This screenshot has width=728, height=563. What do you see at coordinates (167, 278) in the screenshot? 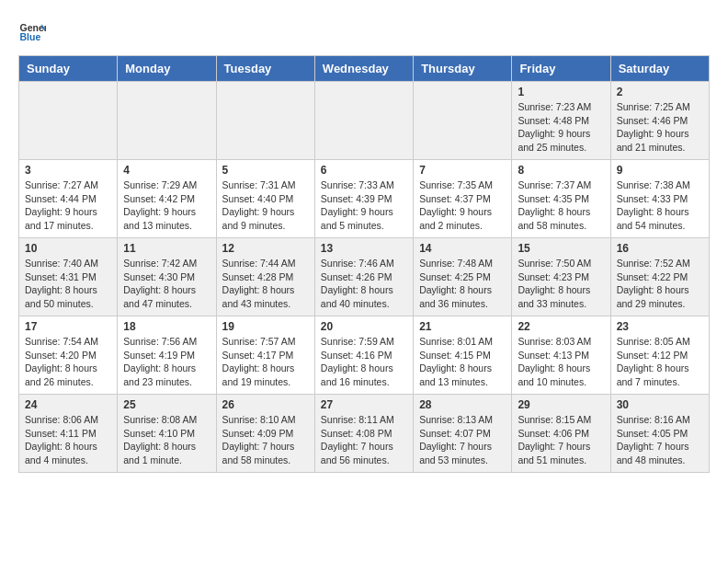
I see `calendar-cell: 11Sunrise: 7:42 AM Sunset: 4:30 PM Dayli…` at bounding box center [167, 278].